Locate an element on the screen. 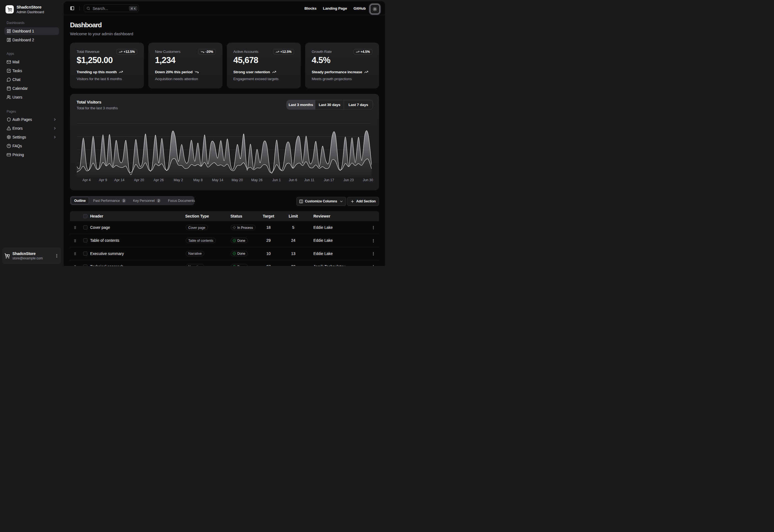 This screenshot has height=532, width=774. svg-text: Apr 9 is located at coordinates (103, 180).